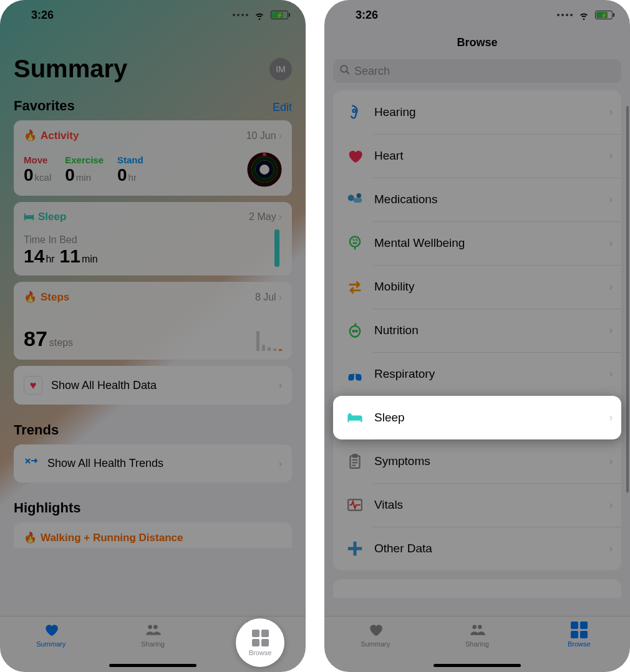 Image resolution: width=630 pixels, height=672 pixels. I want to click on heart-icon, so click(355, 156).